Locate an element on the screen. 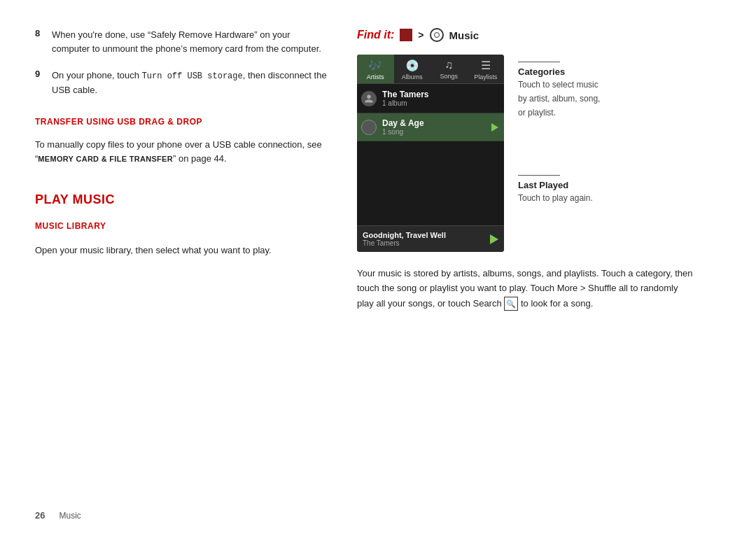 This screenshot has width=756, height=536. categories-desc-line1: Touch to select music is located at coordinates (559, 85).